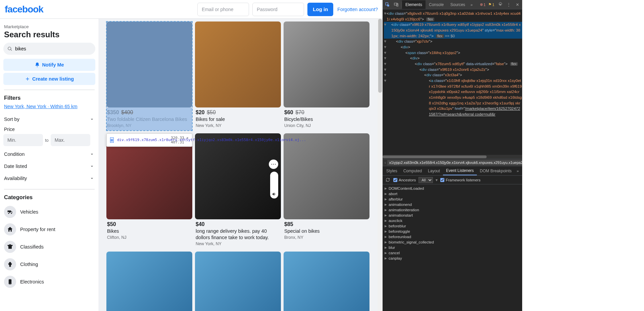 The height and width of the screenshot is (311, 644). What do you see at coordinates (49, 129) in the screenshot?
I see `price-label: Price` at bounding box center [49, 129].